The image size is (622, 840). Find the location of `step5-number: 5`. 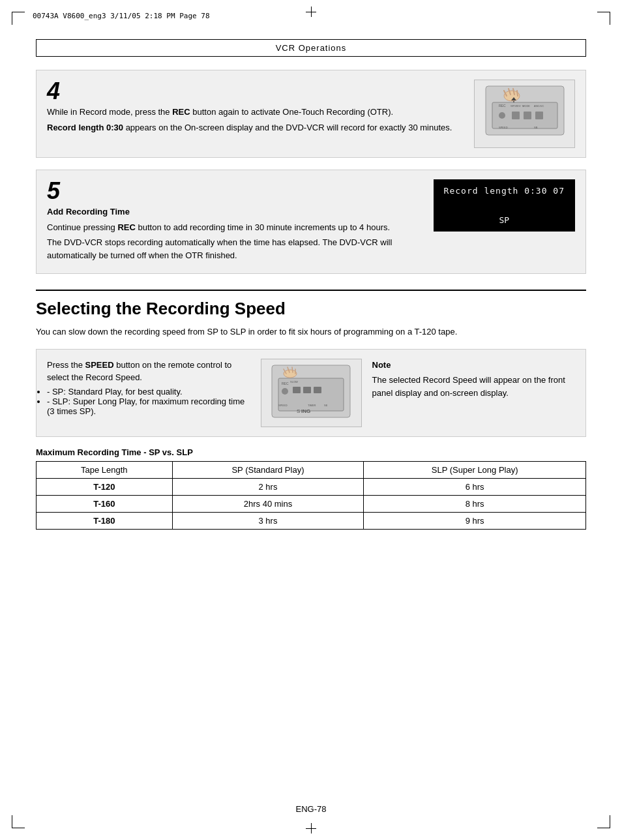

step5-number: 5 is located at coordinates (232, 191).